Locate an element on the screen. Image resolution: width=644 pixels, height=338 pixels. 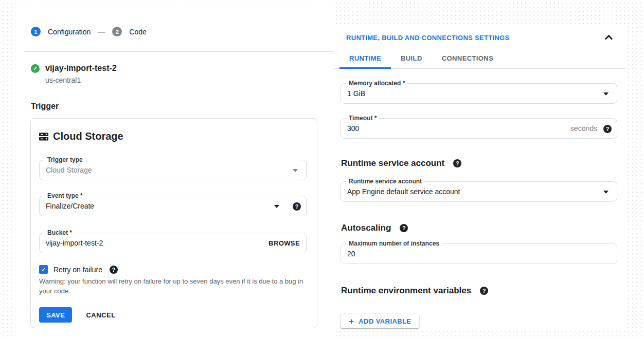
trigger-heading: Trigger is located at coordinates (182, 106).